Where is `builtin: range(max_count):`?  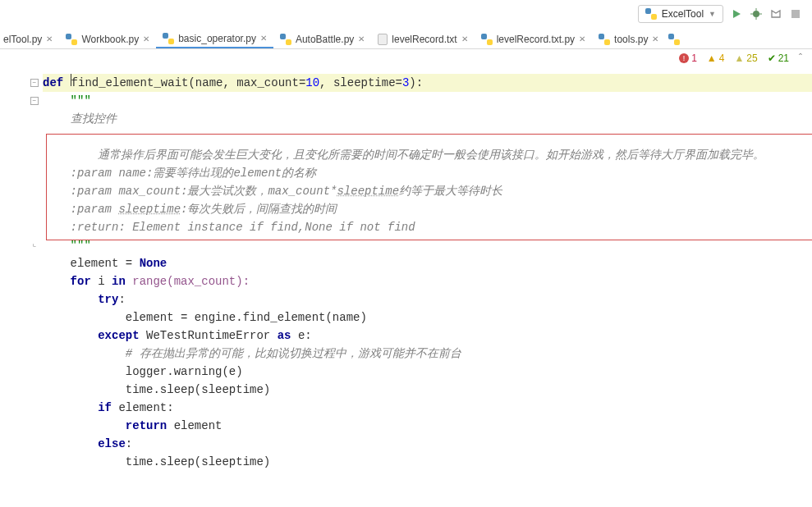
builtin: range(max_count): is located at coordinates (190, 281).